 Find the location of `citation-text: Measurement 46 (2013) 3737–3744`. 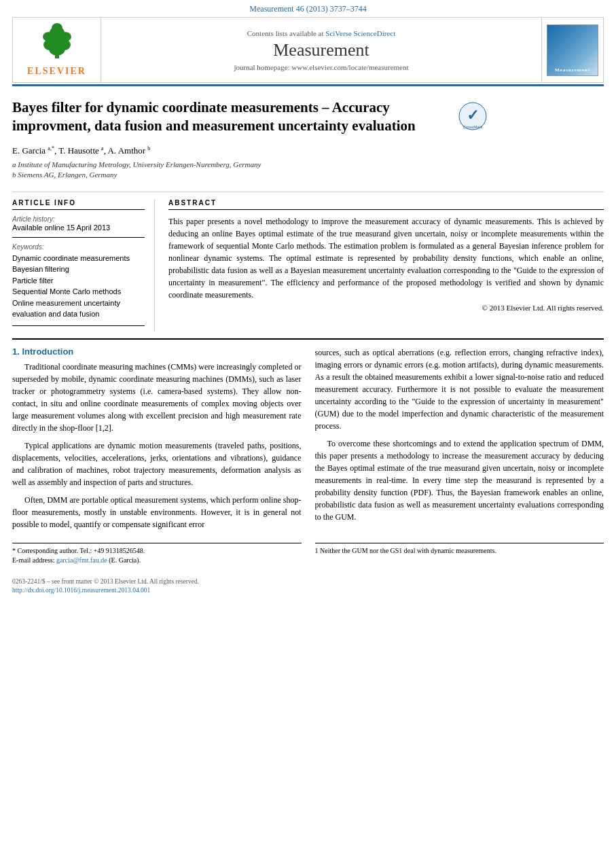

citation-text: Measurement 46 (2013) 3737–3744 is located at coordinates (308, 9).